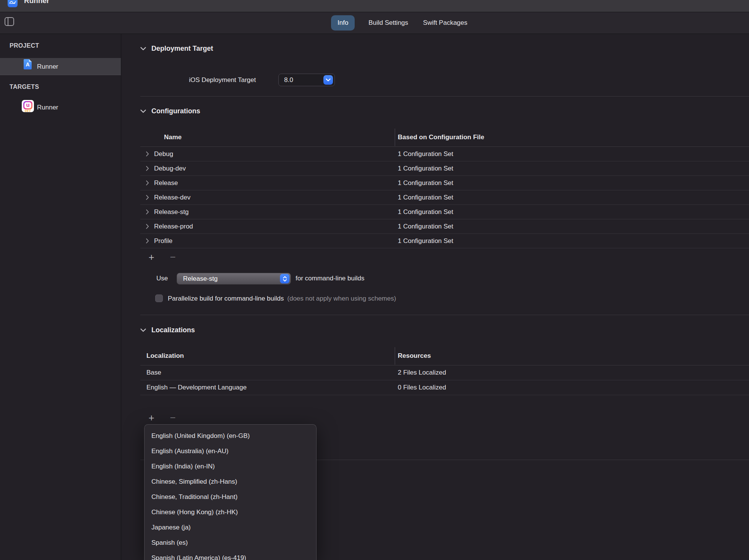 Image resolution: width=749 pixels, height=560 pixels. I want to click on use-suffix-label: for command-line builds, so click(330, 278).